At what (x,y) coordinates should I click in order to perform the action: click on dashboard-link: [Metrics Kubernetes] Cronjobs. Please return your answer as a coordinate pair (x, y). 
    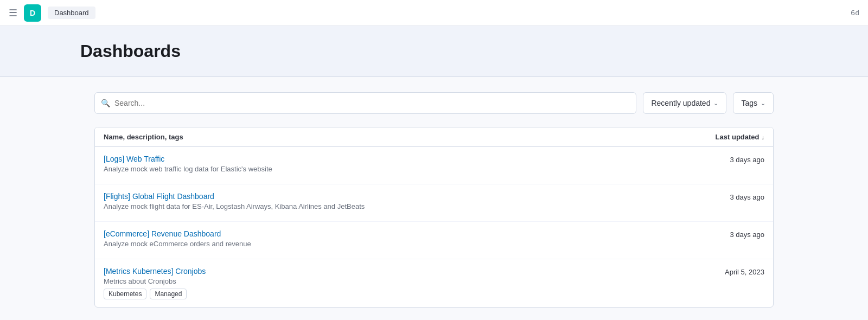
    Looking at the image, I should click on (385, 271).